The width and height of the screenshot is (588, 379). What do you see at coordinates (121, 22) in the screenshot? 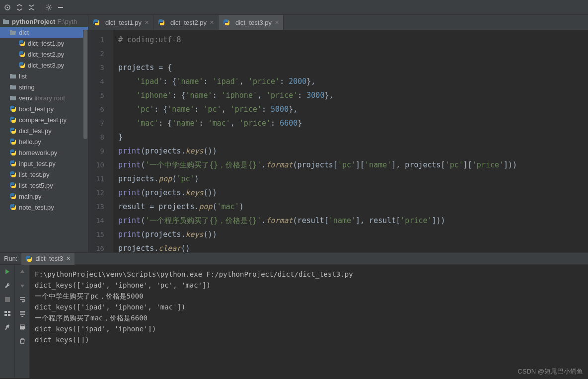
I see `editor-tab: dict_test1.py✕` at bounding box center [121, 22].